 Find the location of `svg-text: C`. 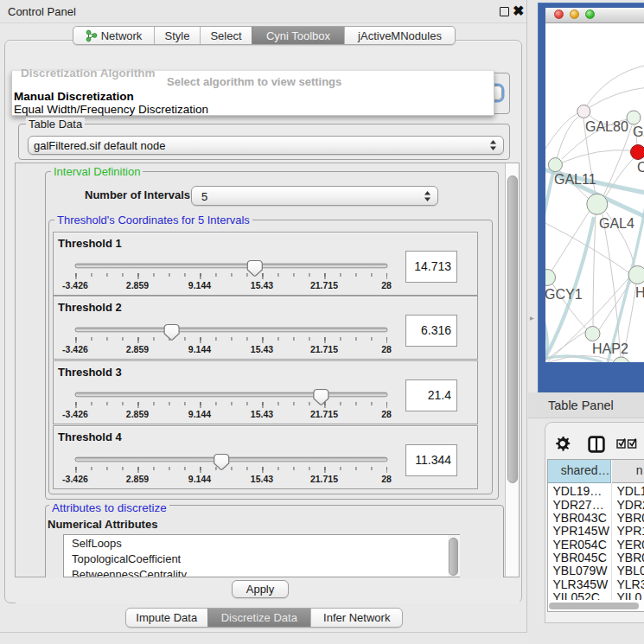

svg-text: C is located at coordinates (641, 168).